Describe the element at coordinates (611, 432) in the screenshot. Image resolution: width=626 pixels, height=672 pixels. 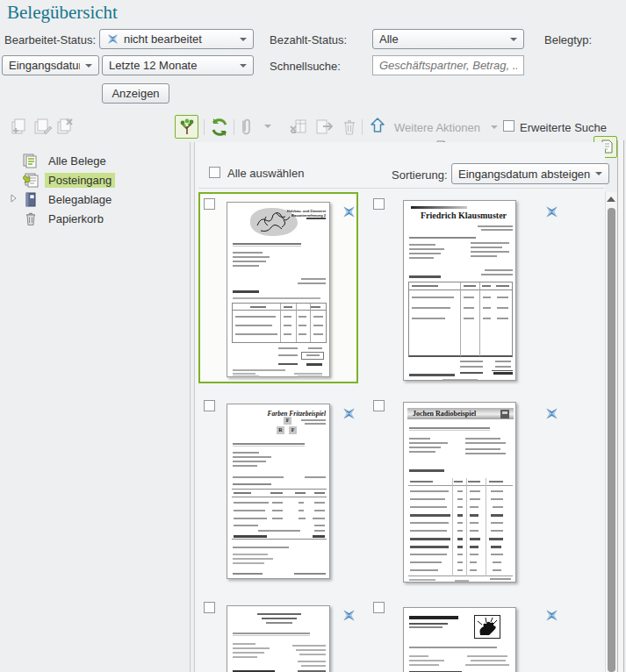
I see `vertical-scrollbar` at that location.